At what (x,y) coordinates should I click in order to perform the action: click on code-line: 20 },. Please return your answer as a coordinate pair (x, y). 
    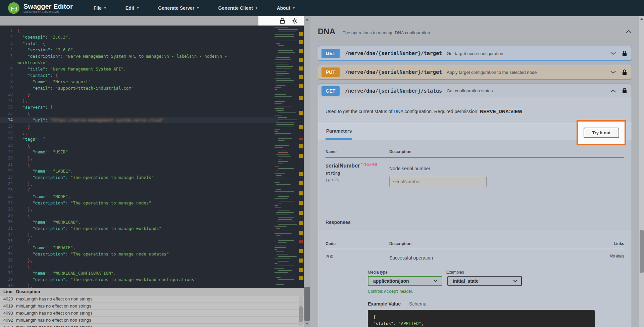
    Looking at the image, I should click on (139, 158).